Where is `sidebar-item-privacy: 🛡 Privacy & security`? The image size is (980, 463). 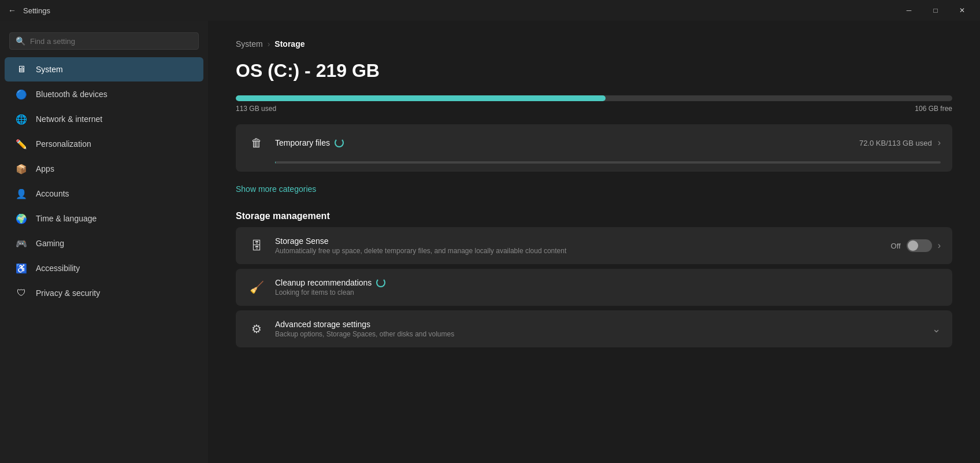
sidebar-item-privacy: 🛡 Privacy & security is located at coordinates (104, 293).